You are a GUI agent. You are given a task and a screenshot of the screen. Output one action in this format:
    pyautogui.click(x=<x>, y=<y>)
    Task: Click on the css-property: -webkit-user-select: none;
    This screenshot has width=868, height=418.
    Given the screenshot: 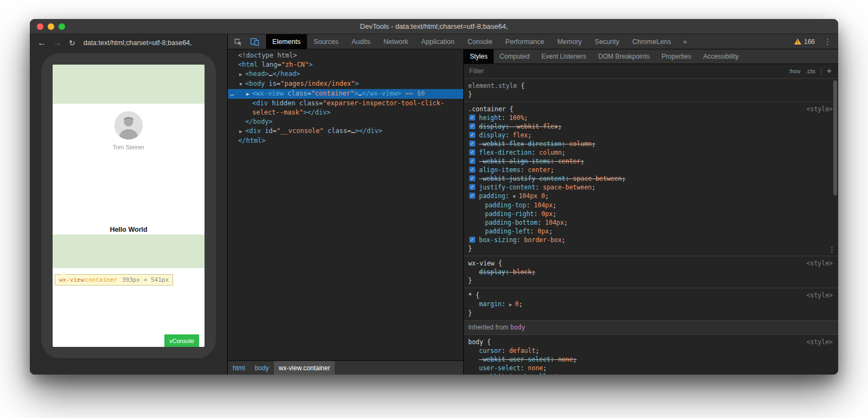 What is the action you would take?
    pyautogui.click(x=651, y=359)
    